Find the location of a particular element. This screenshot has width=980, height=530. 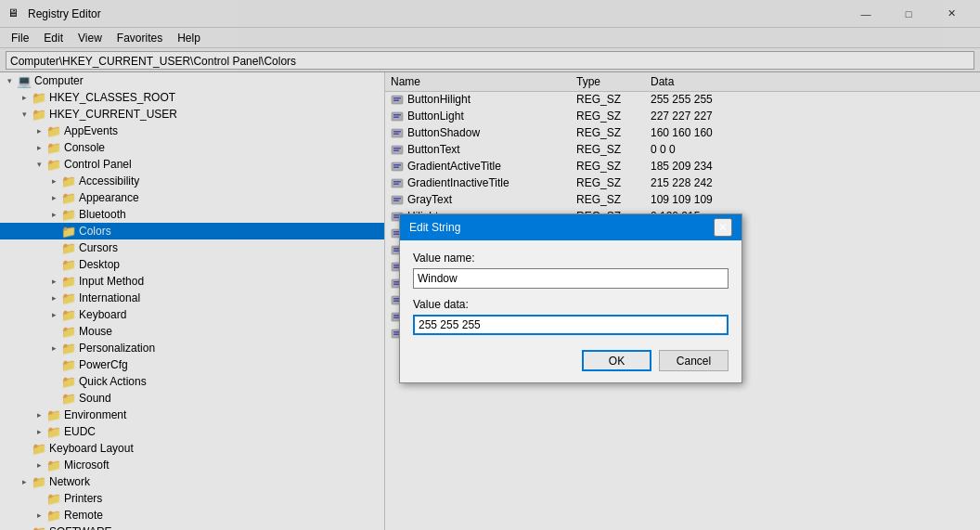

value-data-label: Value data: is located at coordinates (571, 304).